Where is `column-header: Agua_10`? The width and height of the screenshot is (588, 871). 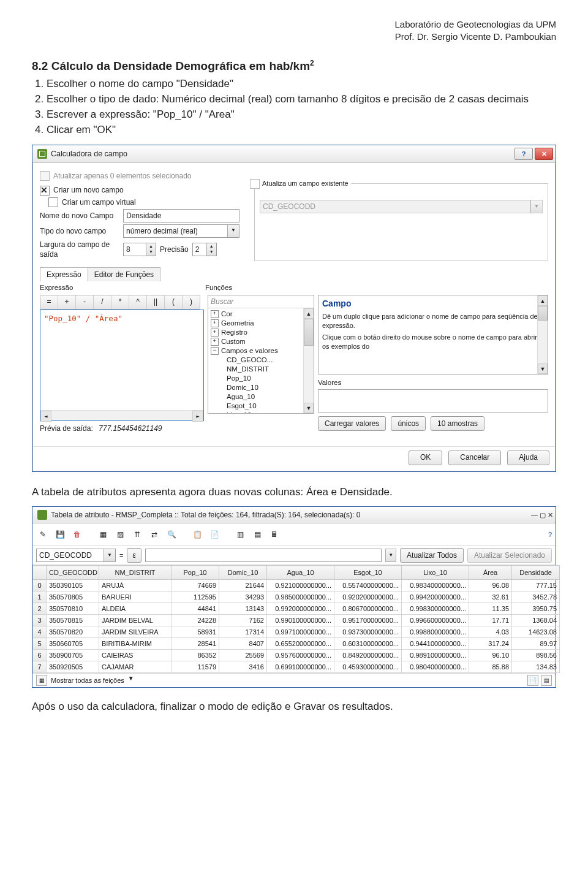 column-header: Agua_10 is located at coordinates (301, 572).